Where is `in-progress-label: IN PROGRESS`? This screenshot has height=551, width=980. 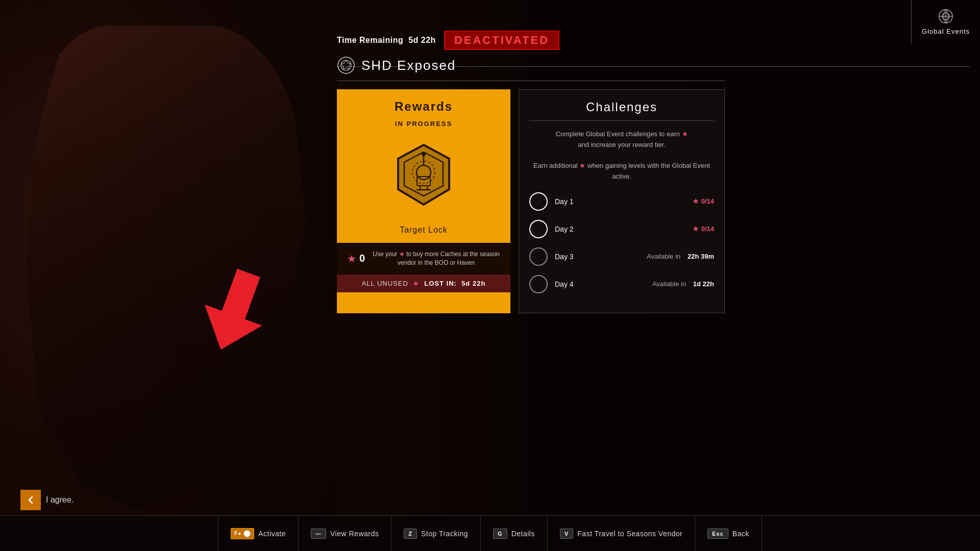 in-progress-label: IN PROGRESS is located at coordinates (424, 123).